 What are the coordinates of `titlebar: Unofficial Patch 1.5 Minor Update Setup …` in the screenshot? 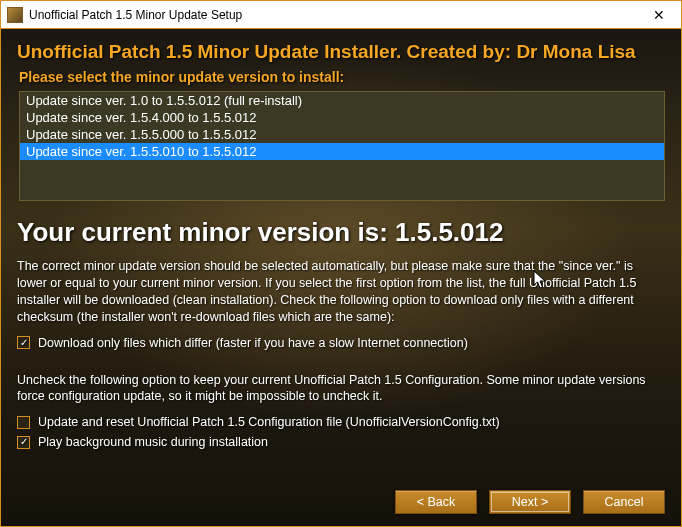 It's located at (341, 15).